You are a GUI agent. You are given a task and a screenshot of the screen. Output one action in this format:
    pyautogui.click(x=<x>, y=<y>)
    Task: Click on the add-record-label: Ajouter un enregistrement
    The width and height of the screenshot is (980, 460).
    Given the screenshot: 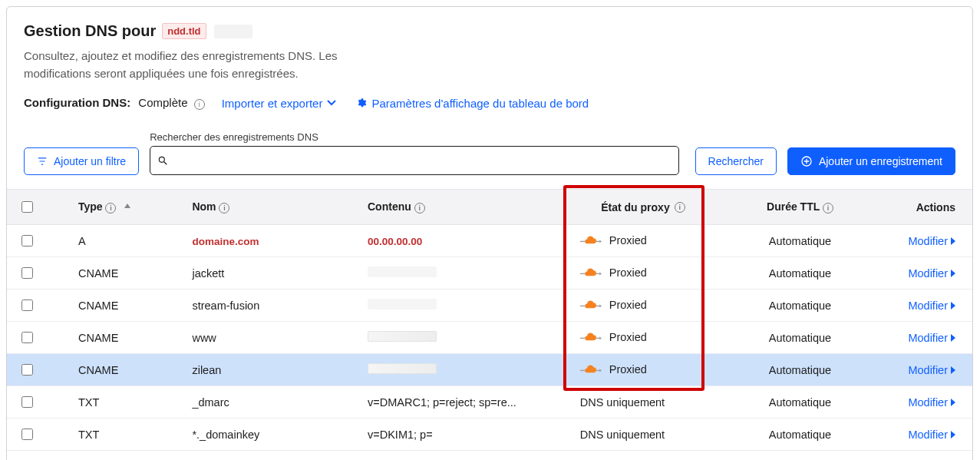 What is the action you would take?
    pyautogui.click(x=881, y=161)
    